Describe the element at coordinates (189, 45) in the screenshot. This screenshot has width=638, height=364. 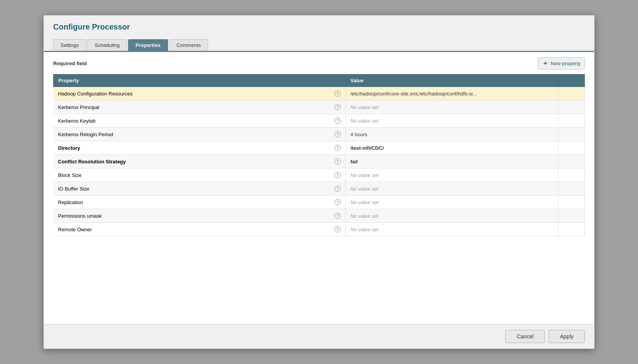
I see `tab-comments: Comments` at that location.